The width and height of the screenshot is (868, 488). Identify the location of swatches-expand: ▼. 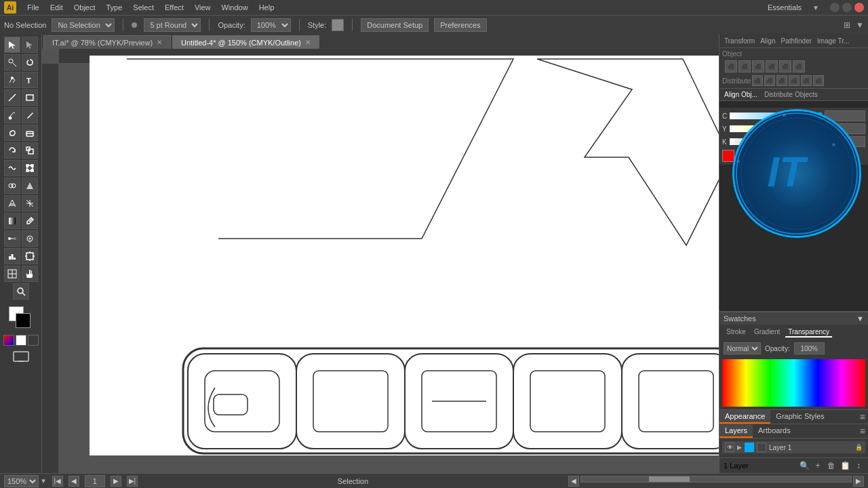
(860, 319).